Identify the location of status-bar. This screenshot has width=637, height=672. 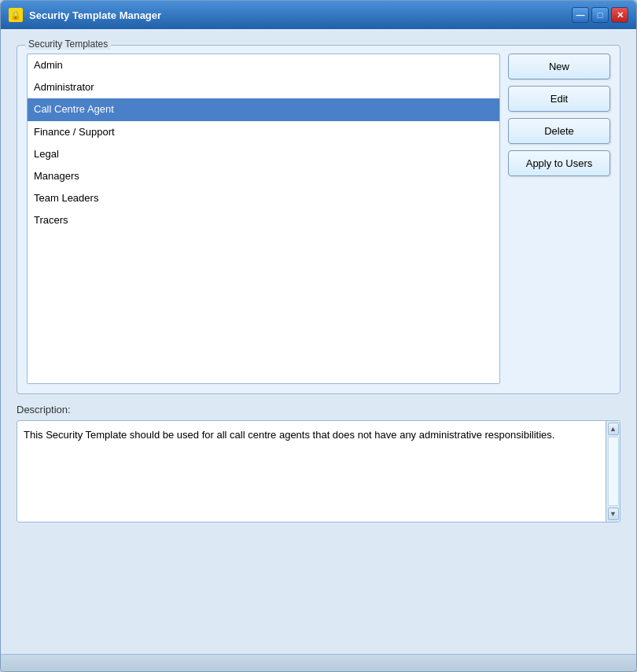
(318, 663).